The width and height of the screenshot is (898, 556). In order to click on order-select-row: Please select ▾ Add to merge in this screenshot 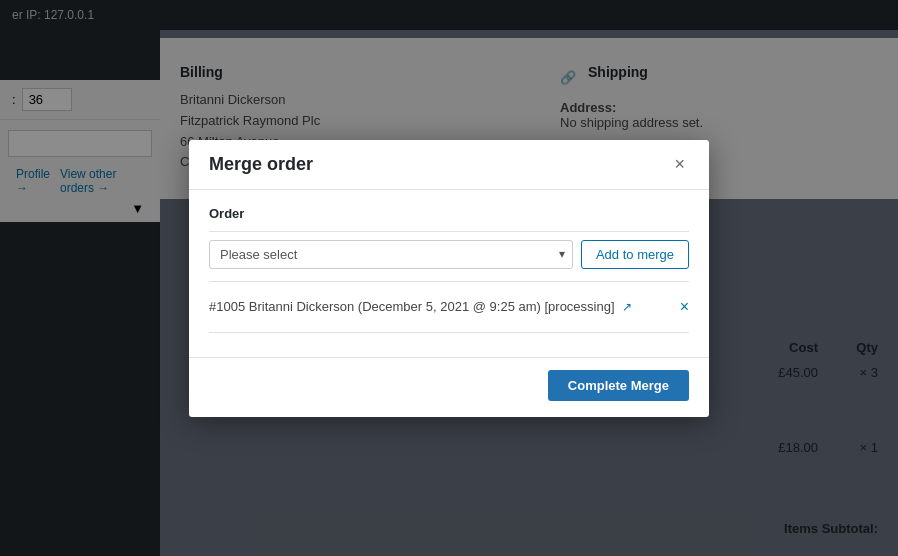, I will do `click(449, 254)`.